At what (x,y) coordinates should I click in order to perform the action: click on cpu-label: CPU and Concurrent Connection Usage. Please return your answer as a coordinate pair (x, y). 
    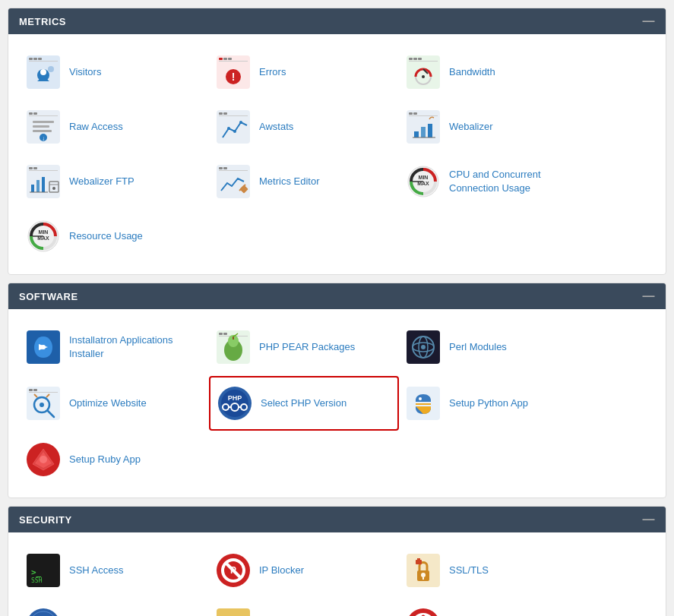
    Looking at the image, I should click on (516, 182).